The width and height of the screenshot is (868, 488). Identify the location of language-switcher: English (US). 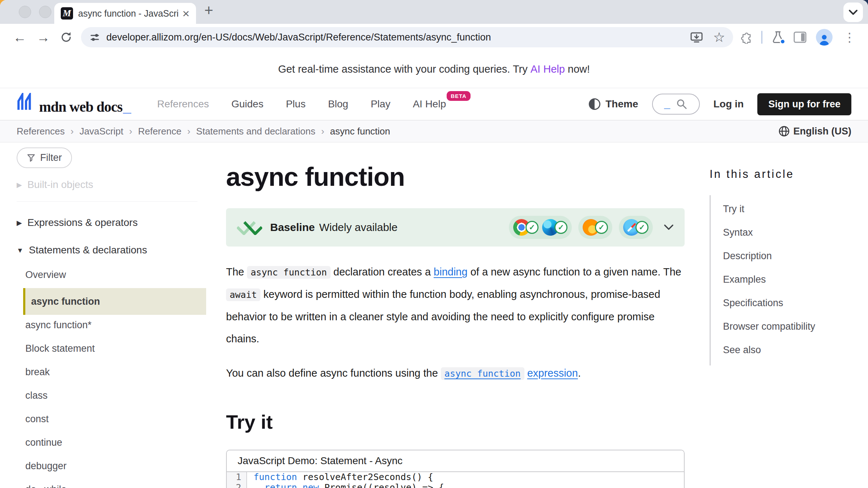
(815, 131).